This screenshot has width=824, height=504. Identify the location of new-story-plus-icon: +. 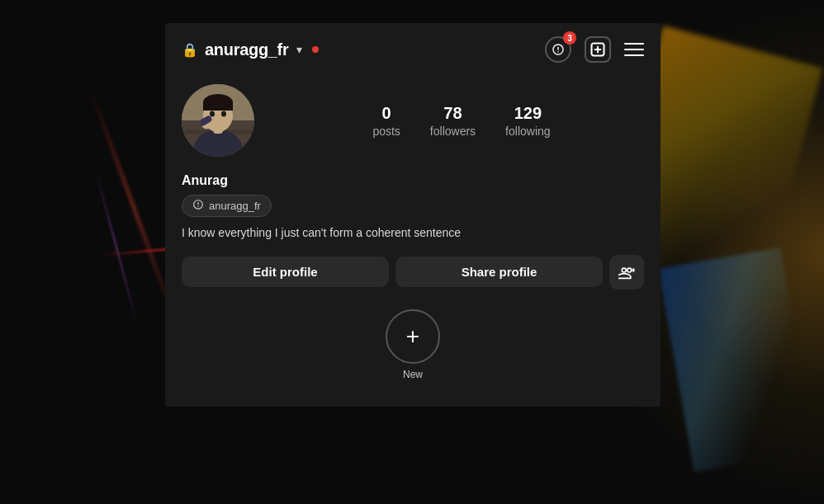
(413, 337).